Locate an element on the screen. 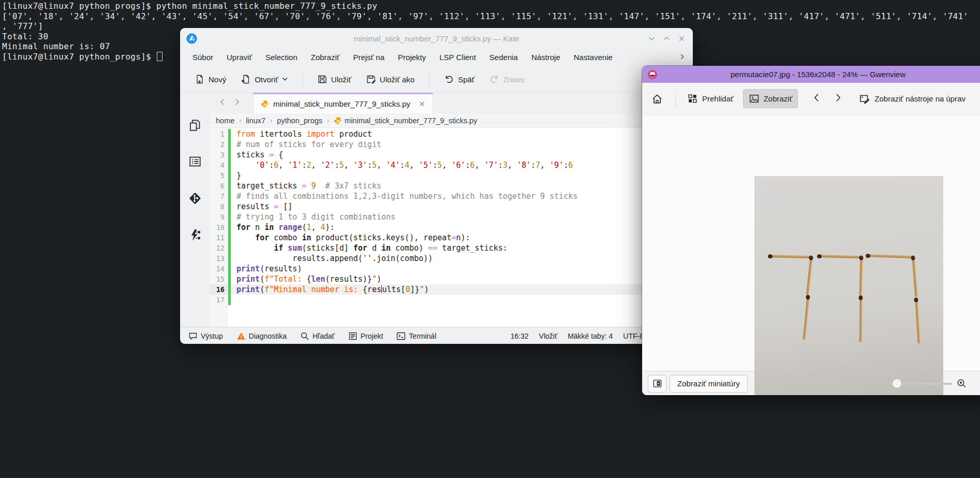 This screenshot has height=478, width=980. redo-icon is located at coordinates (494, 79).